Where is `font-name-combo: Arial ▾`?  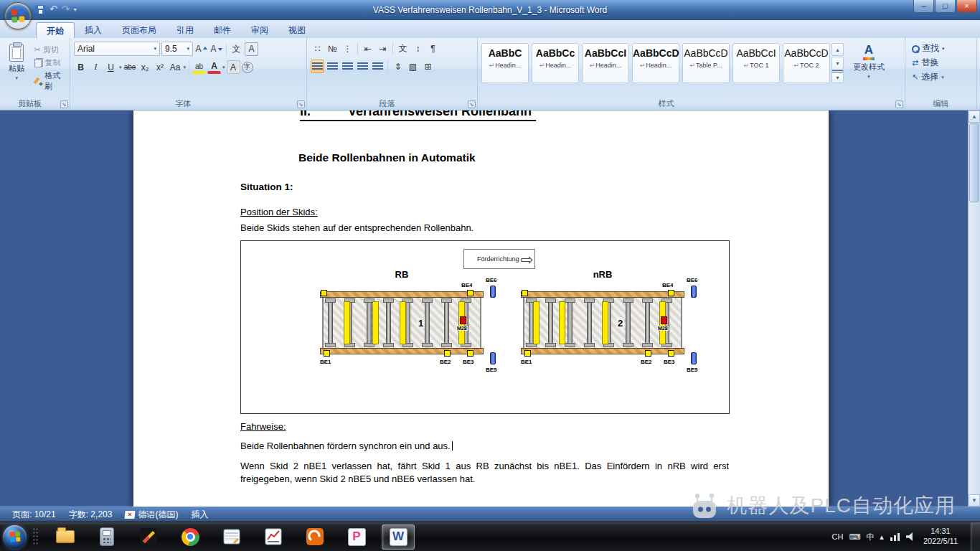 font-name-combo: Arial ▾ is located at coordinates (117, 49).